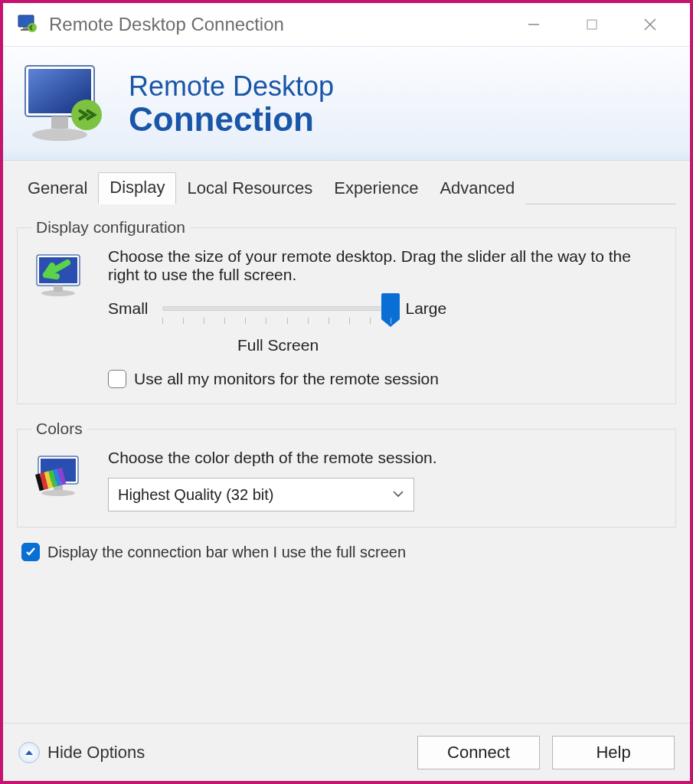 This screenshot has width=693, height=784. I want to click on banner-monitor-icon, so click(64, 103).